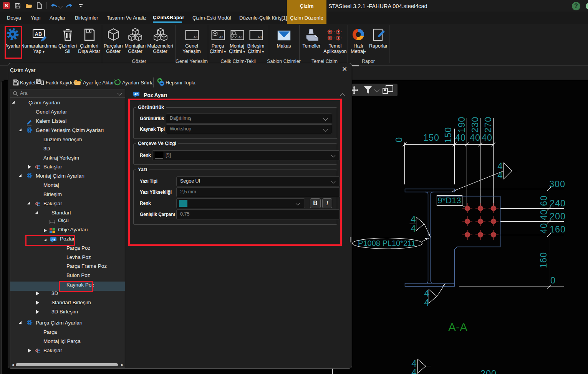  I want to click on svg-text: AB, so click(137, 94).